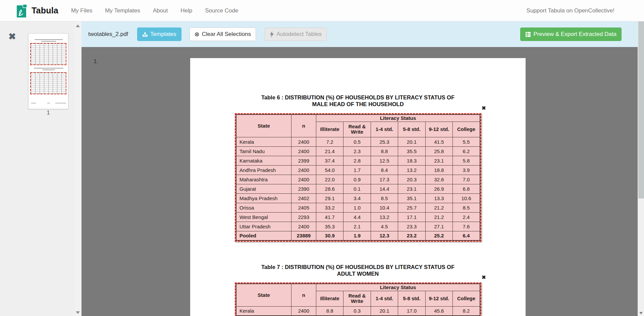 Image resolution: width=644 pixels, height=316 pixels. I want to click on table-cell: 25.7, so click(412, 208).